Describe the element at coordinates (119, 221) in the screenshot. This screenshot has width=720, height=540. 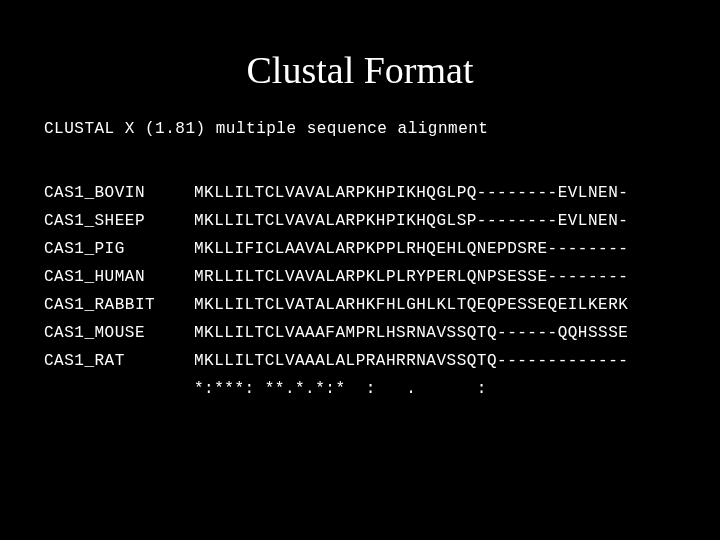
I see `sequence-name: CAS1_SHEEP` at that location.